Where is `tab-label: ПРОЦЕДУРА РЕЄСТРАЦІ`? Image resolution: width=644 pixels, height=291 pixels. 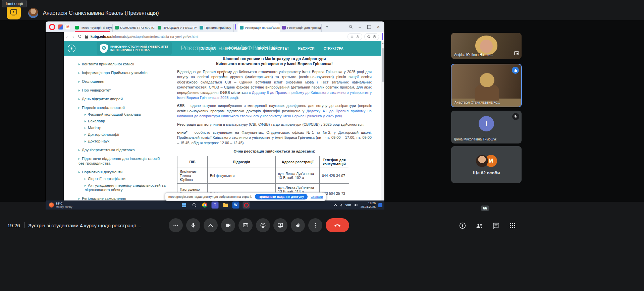
tab-label: ПРОЦЕДУРА РЕЄСТРАЦІ is located at coordinates (180, 27).